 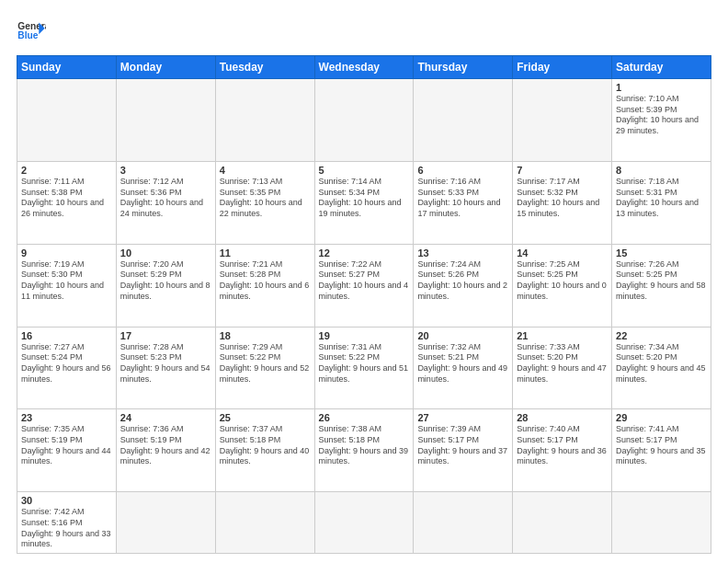 What do you see at coordinates (66, 336) in the screenshot?
I see `day-number: 16` at bounding box center [66, 336].